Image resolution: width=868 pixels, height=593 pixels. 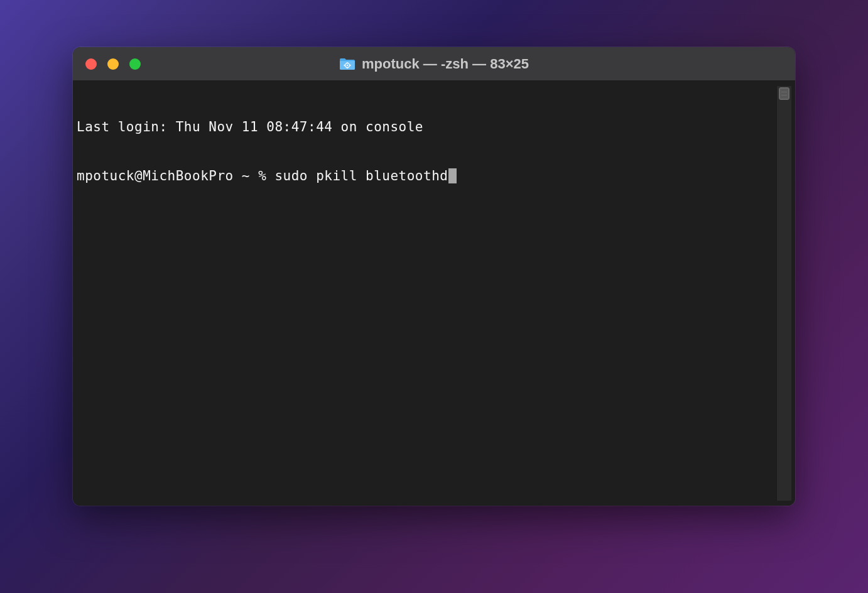 What do you see at coordinates (107, 64) in the screenshot?
I see `traffic-lights` at bounding box center [107, 64].